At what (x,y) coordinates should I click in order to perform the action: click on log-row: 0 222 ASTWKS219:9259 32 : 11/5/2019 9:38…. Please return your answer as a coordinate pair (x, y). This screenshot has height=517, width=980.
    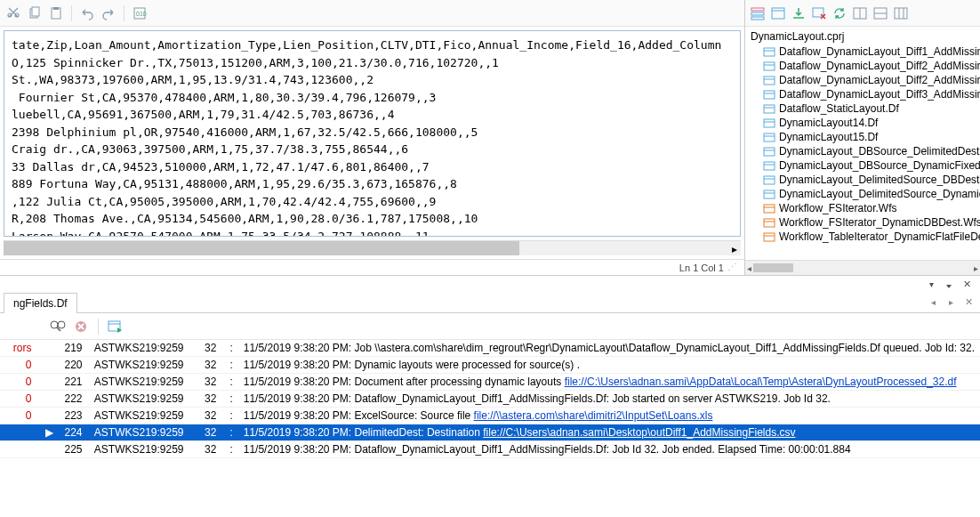
    Looking at the image, I should click on (490, 399).